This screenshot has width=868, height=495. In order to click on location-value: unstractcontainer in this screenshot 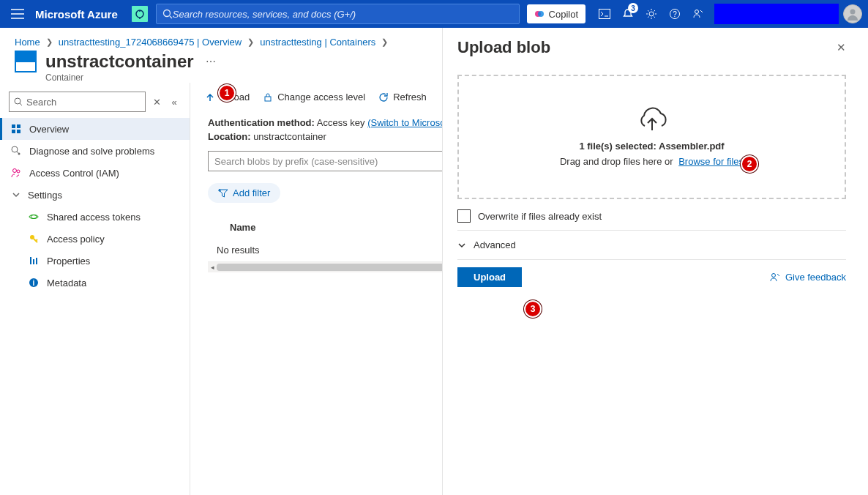, I will do `click(290, 136)`.